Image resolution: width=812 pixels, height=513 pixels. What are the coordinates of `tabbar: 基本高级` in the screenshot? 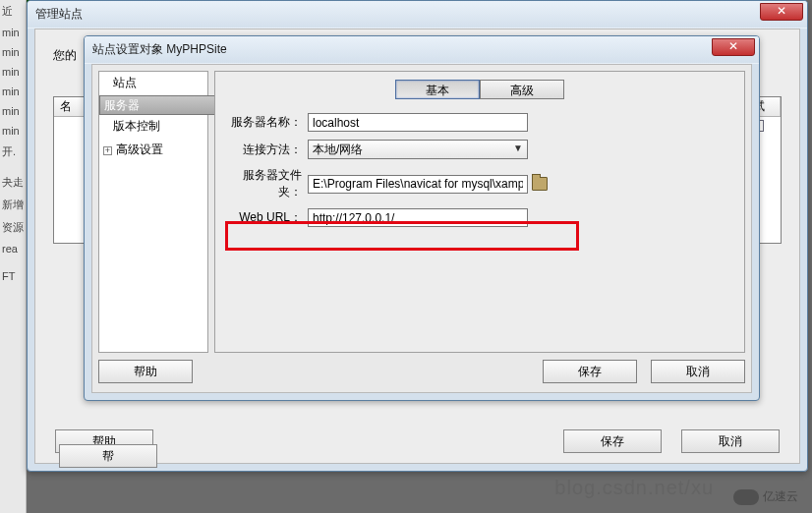 It's located at (480, 89).